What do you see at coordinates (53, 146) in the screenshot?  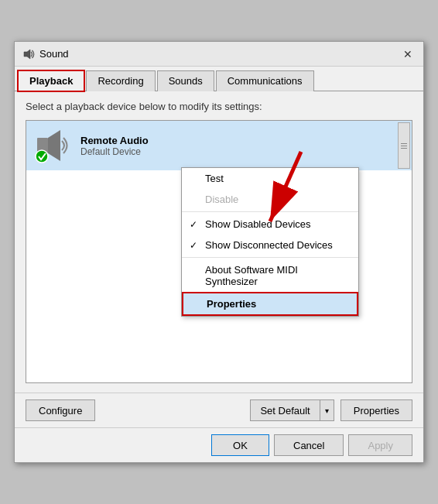 I see `speaker-svg` at bounding box center [53, 146].